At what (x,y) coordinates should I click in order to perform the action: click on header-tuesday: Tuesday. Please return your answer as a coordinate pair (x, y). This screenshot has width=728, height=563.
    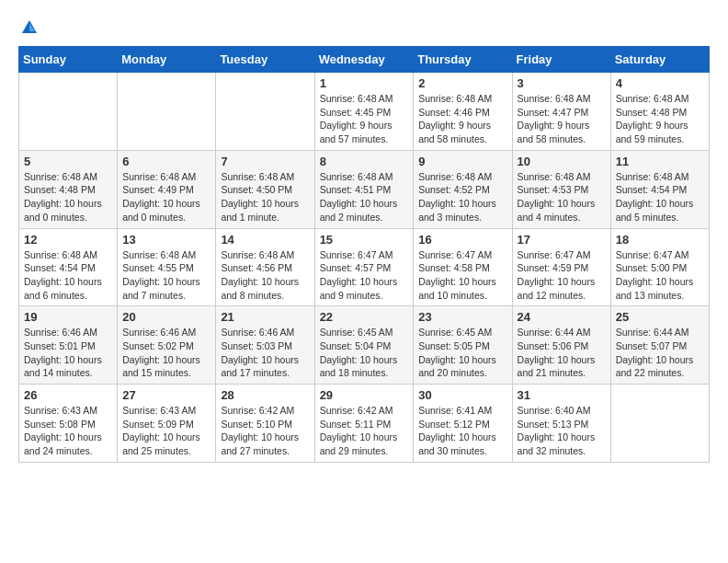
    Looking at the image, I should click on (265, 60).